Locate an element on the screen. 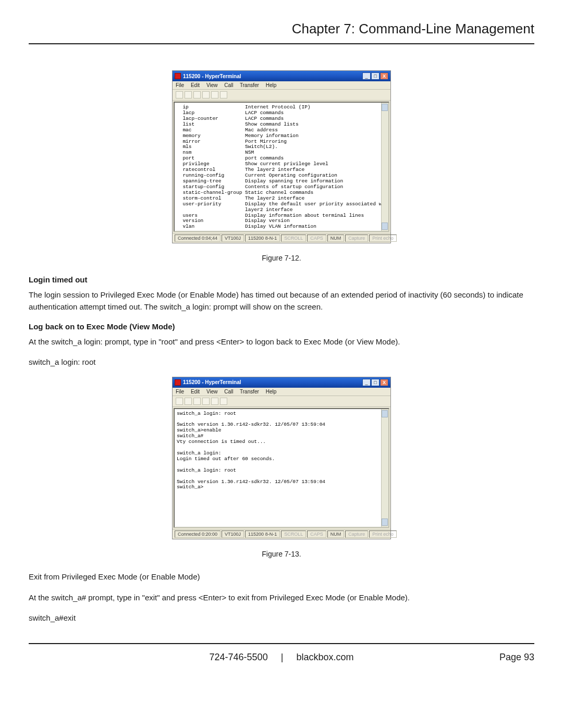  page-footer: 724-746-5500 | blackbox.com Page 93 is located at coordinates (282, 653).